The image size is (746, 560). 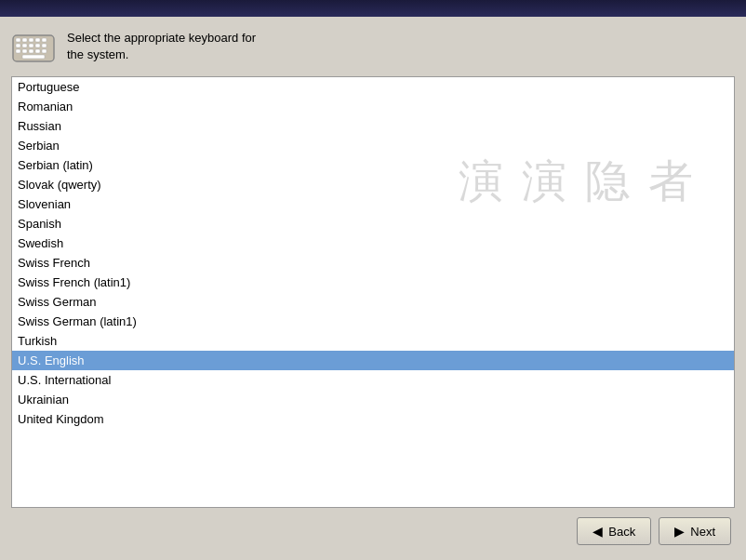 I want to click on list-item: U.S. English, so click(x=373, y=361).